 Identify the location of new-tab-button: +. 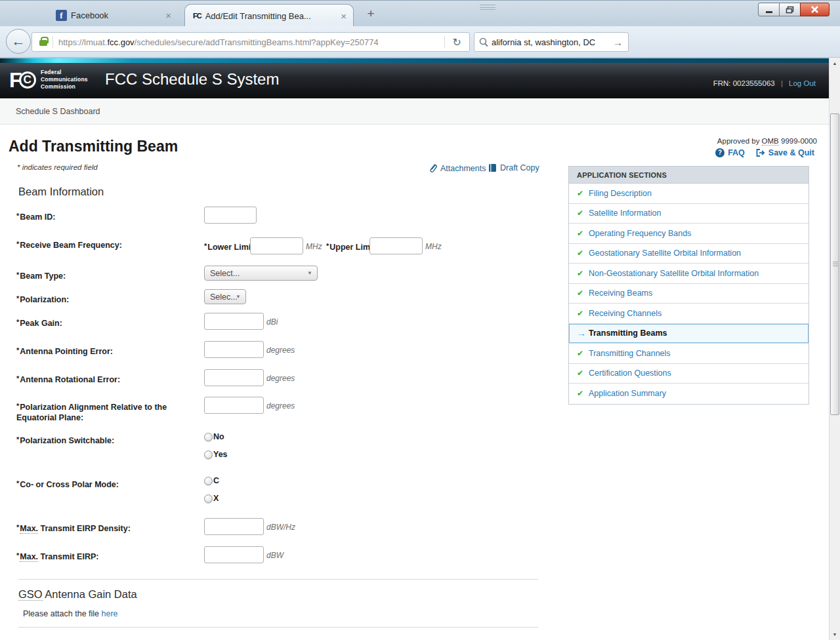
(371, 14).